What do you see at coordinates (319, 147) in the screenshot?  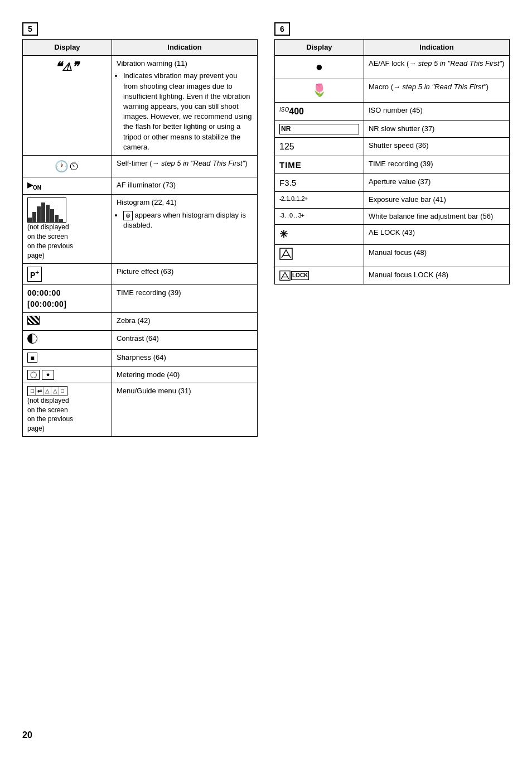 I see `shutter-speed-display: 125` at bounding box center [319, 147].